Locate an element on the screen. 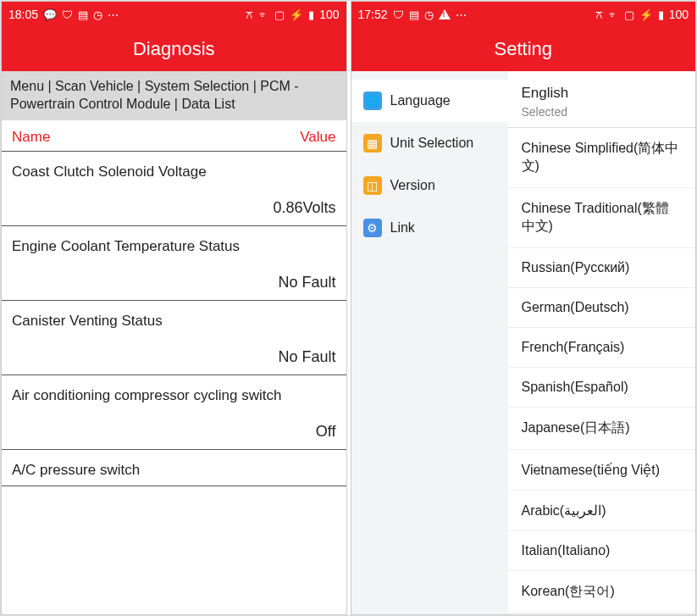  data-row: Coast Clutch Solenoid Voltage 0.86Volts is located at coordinates (174, 189).